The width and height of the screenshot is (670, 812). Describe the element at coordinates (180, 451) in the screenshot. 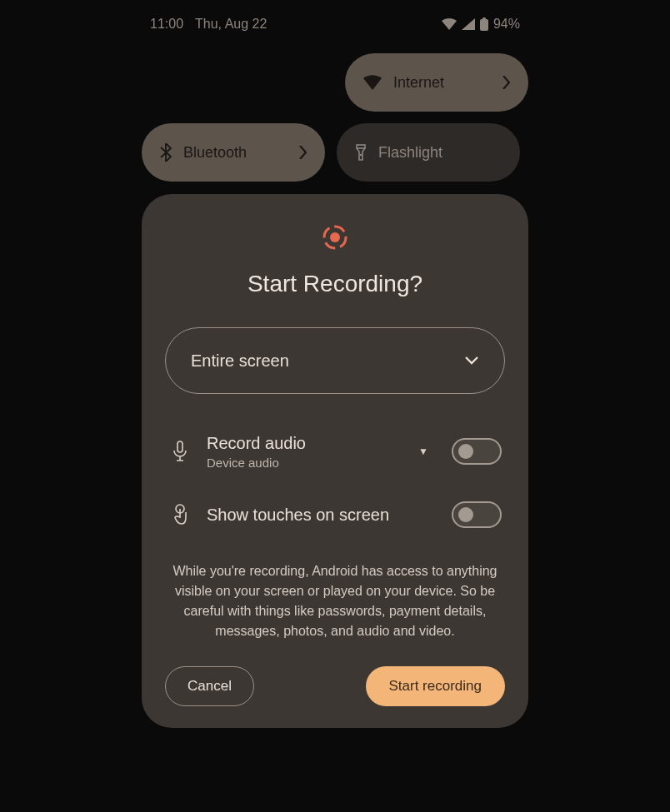

I see `microphone-icon` at that location.